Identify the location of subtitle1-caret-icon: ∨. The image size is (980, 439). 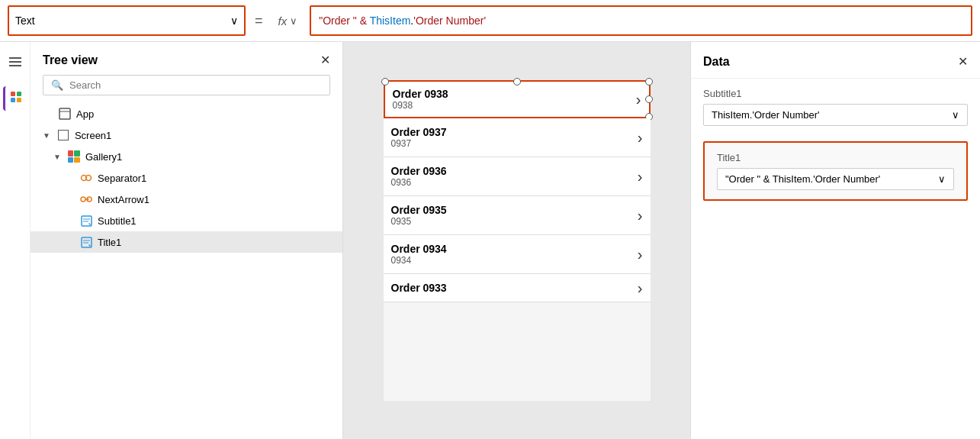
(956, 115).